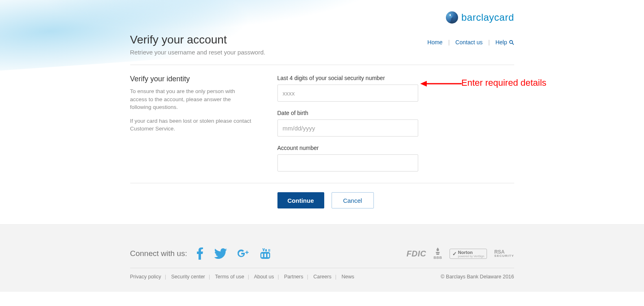 This screenshot has width=644, height=306. I want to click on identity-para-1: To ensure that you are the only person w…, so click(191, 99).